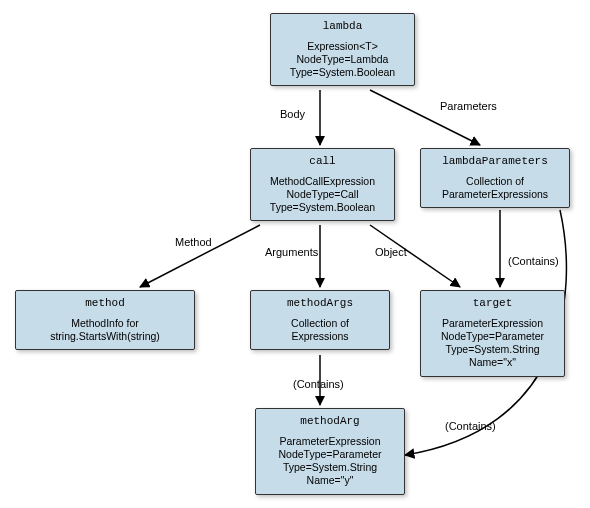  I want to click on node-target-detail: ParameterExpression NodeType=Parameter T…, so click(492, 344).